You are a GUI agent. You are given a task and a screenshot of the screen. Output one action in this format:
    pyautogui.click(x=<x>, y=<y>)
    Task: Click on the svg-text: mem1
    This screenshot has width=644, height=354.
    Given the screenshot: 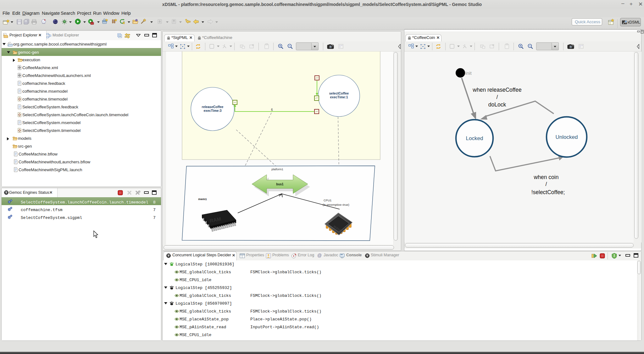 What is the action you would take?
    pyautogui.click(x=203, y=199)
    